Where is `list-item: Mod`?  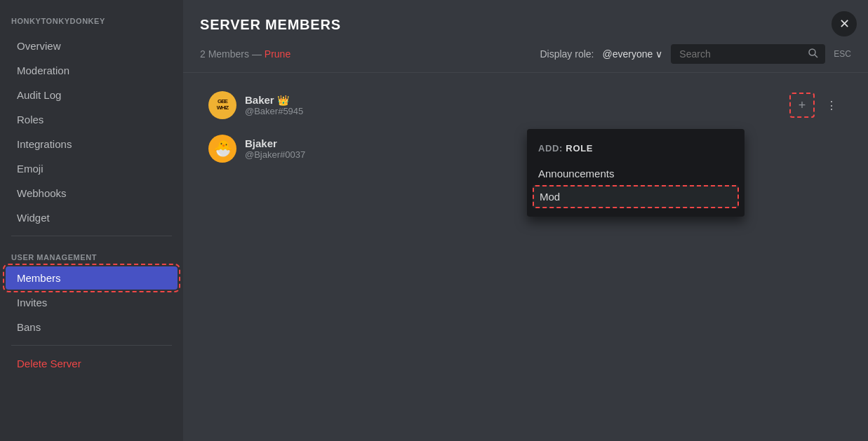
list-item: Mod is located at coordinates (636, 196).